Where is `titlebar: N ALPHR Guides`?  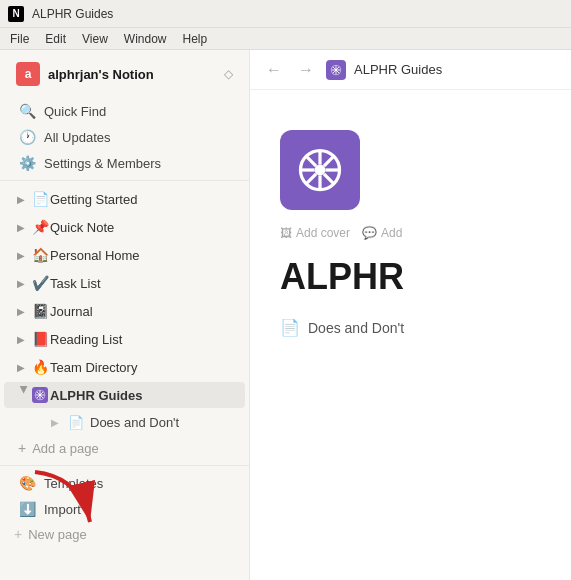
titlebar: N ALPHR Guides is located at coordinates (286, 14).